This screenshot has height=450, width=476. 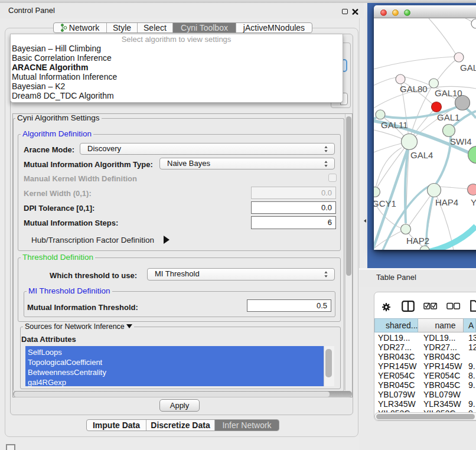 What do you see at coordinates (461, 142) in the screenshot?
I see `svg-text: SWI4` at bounding box center [461, 142].